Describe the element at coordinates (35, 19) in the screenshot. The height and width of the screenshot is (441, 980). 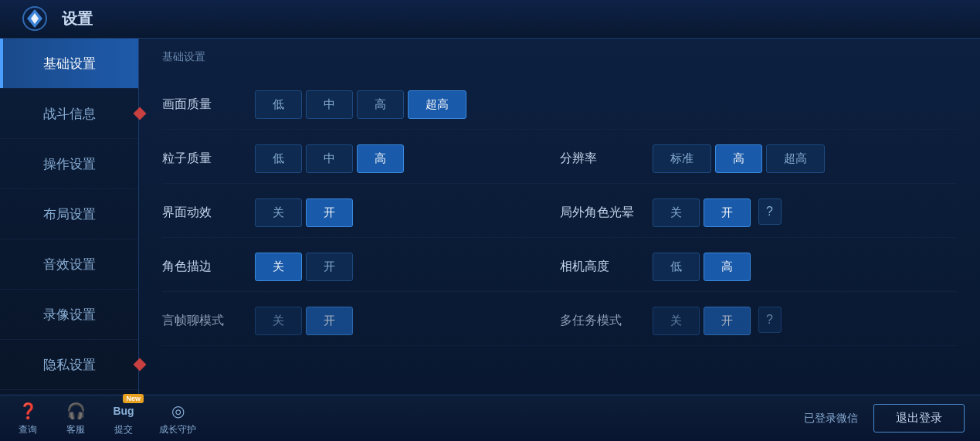
I see `logo-icon` at that location.